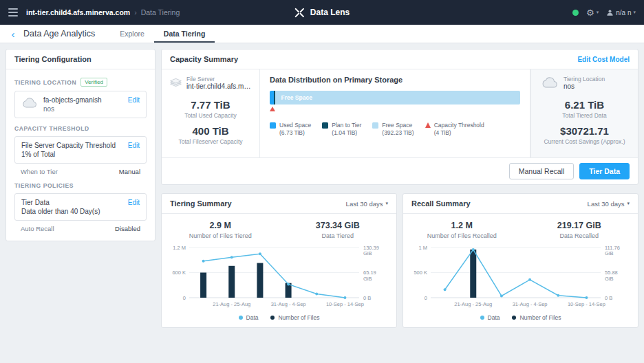  Describe the element at coordinates (590, 12) in the screenshot. I see `gear-icon: ⚙` at that location.